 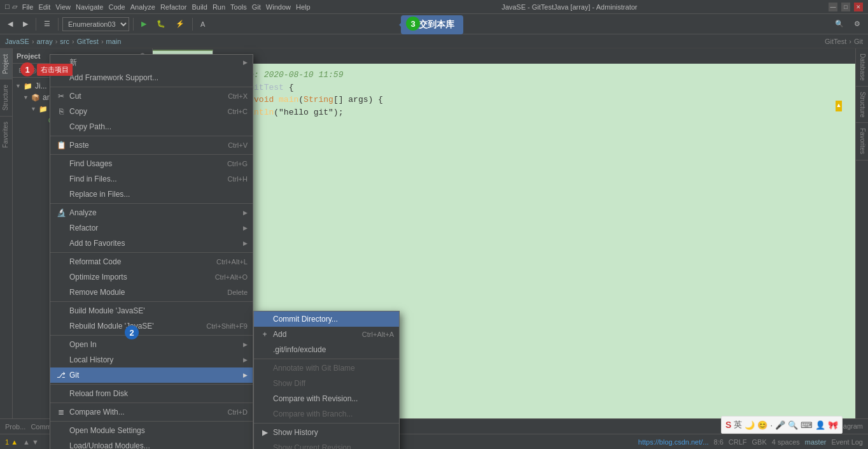 What do you see at coordinates (31, 442) in the screenshot?
I see `nav-arrows: ▲ ▼` at bounding box center [31, 442].